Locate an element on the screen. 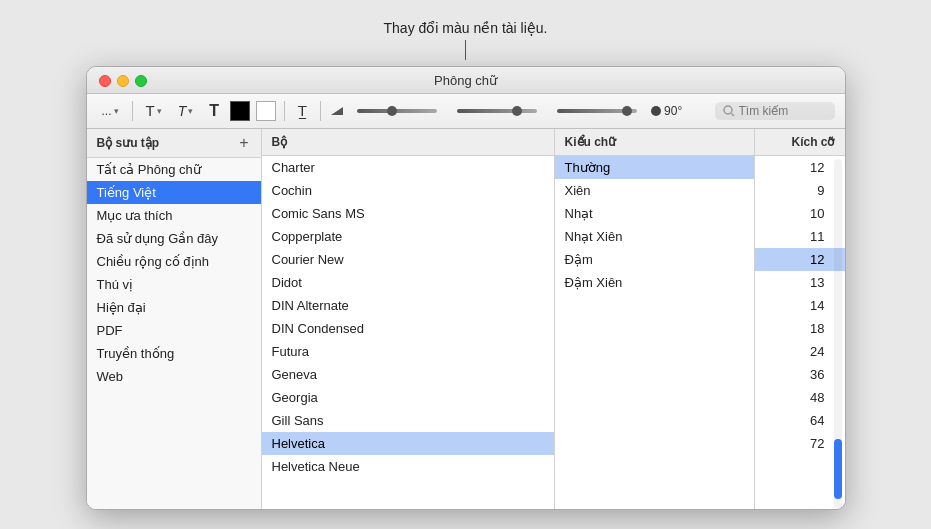 Image resolution: width=931 pixels, height=529 pixels. text-style-button: T̲ is located at coordinates (302, 111).